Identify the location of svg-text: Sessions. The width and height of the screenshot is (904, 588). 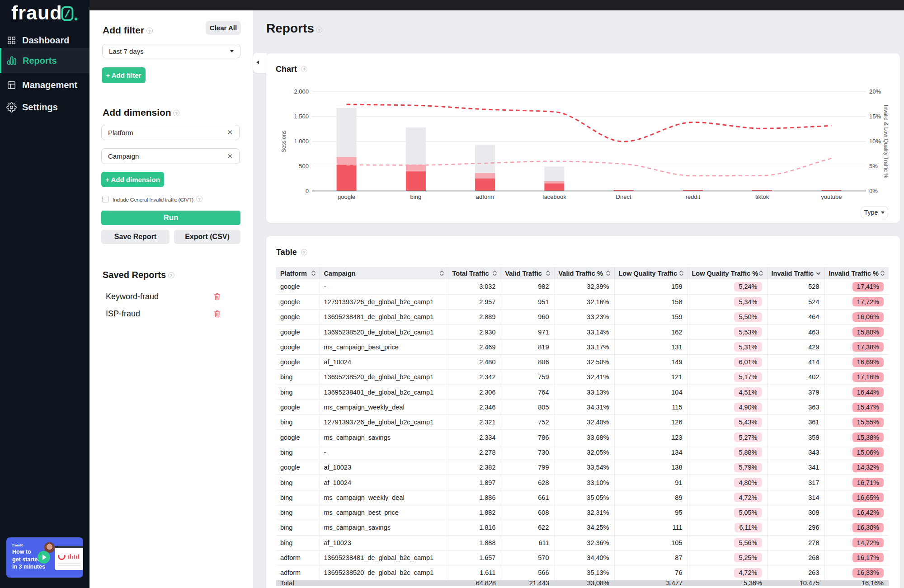
(284, 142).